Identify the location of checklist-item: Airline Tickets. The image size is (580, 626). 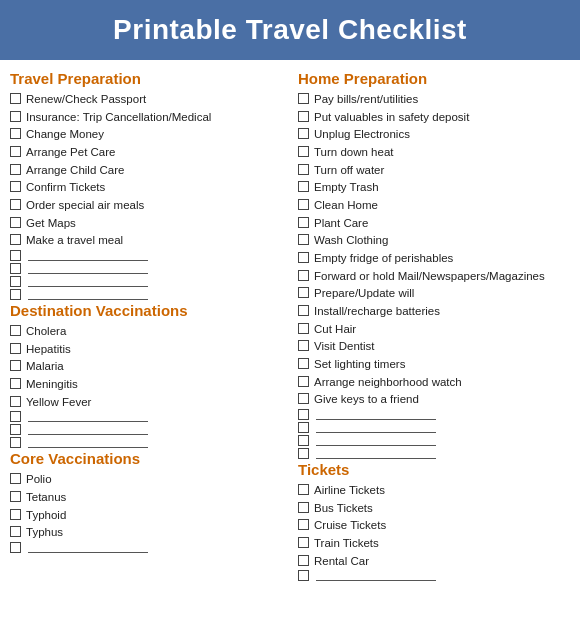
(434, 490).